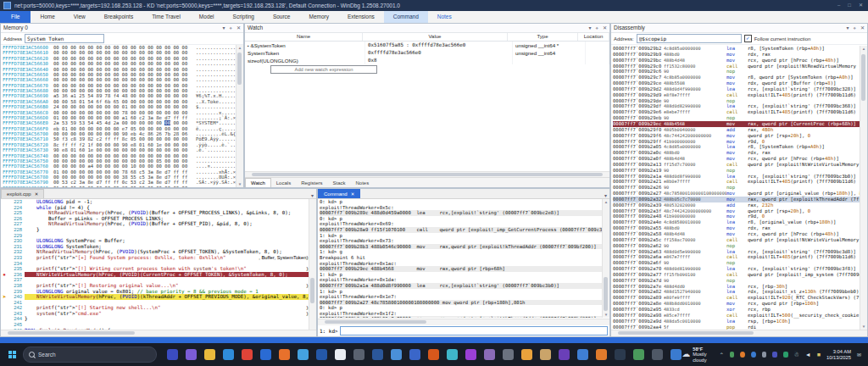  I want to click on source-line-245: 245, so click(155, 325).